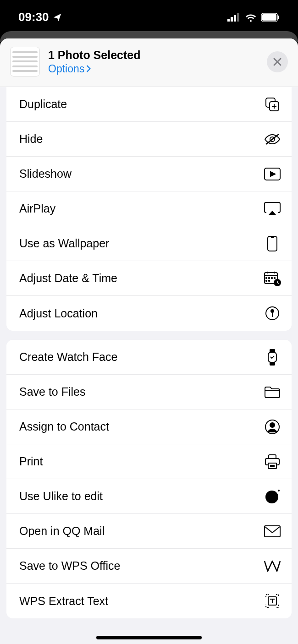 The height and width of the screenshot is (644, 298). What do you see at coordinates (70, 566) in the screenshot?
I see `action-label: Save to WPS Office` at bounding box center [70, 566].